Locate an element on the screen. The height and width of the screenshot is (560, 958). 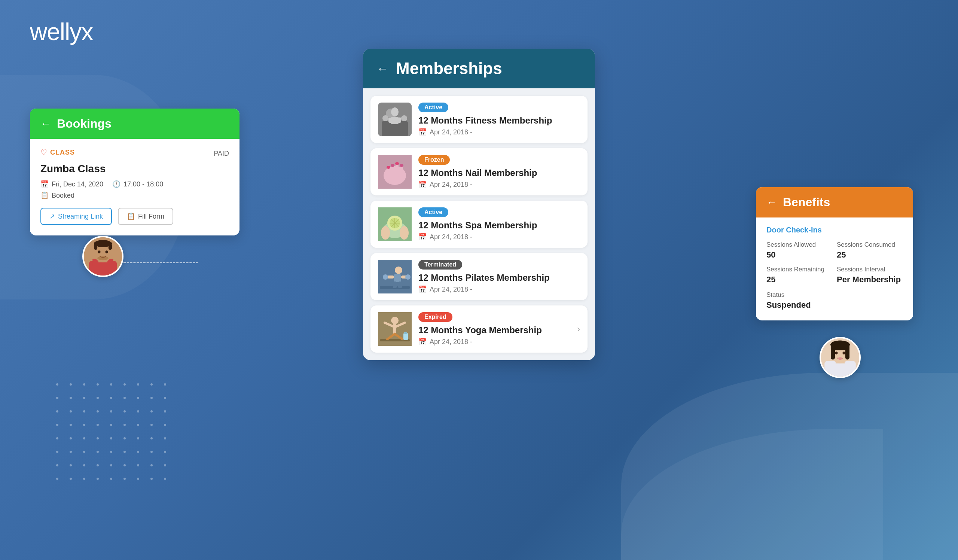
membership-item: Terminated 12 Months Pilates Membership … is located at coordinates (479, 277).